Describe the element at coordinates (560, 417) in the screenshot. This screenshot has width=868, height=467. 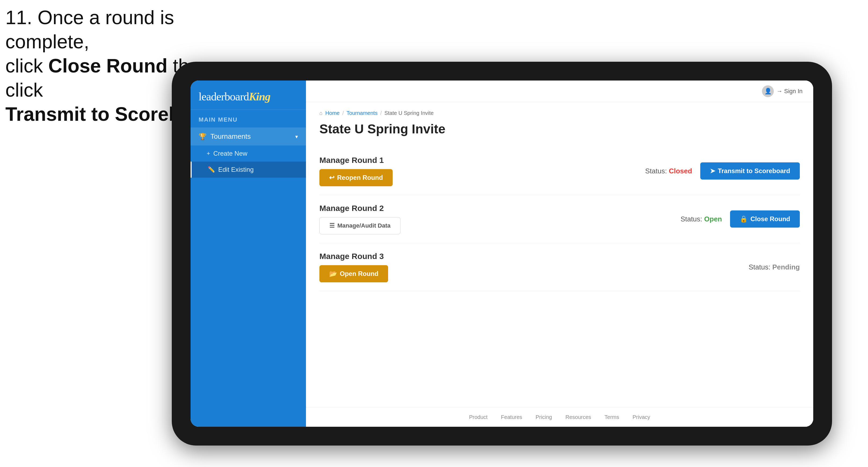
I see `footer: Product Features Pricing Resources Terms…` at that location.